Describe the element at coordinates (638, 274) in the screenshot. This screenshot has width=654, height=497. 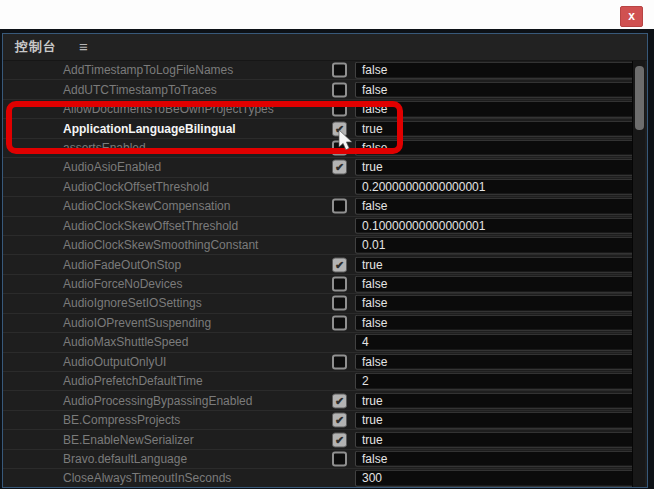
I see `scrollbar` at that location.